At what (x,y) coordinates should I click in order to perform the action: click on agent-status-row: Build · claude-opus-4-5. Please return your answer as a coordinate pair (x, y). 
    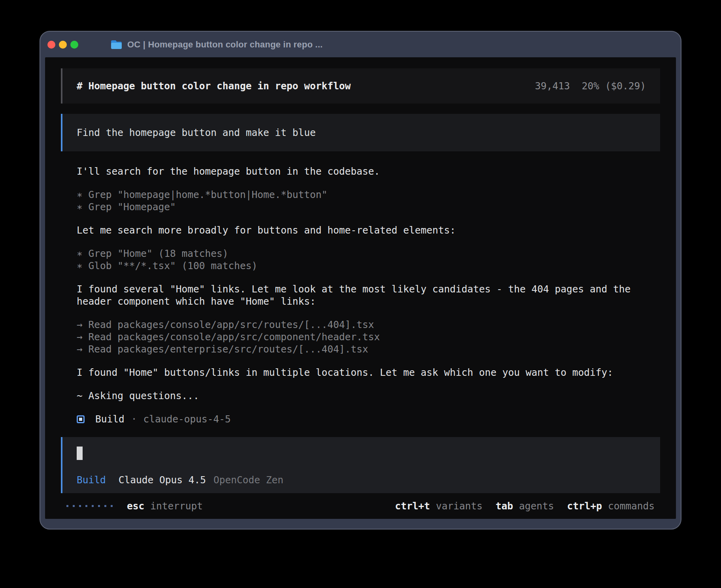
    Looking at the image, I should click on (368, 419).